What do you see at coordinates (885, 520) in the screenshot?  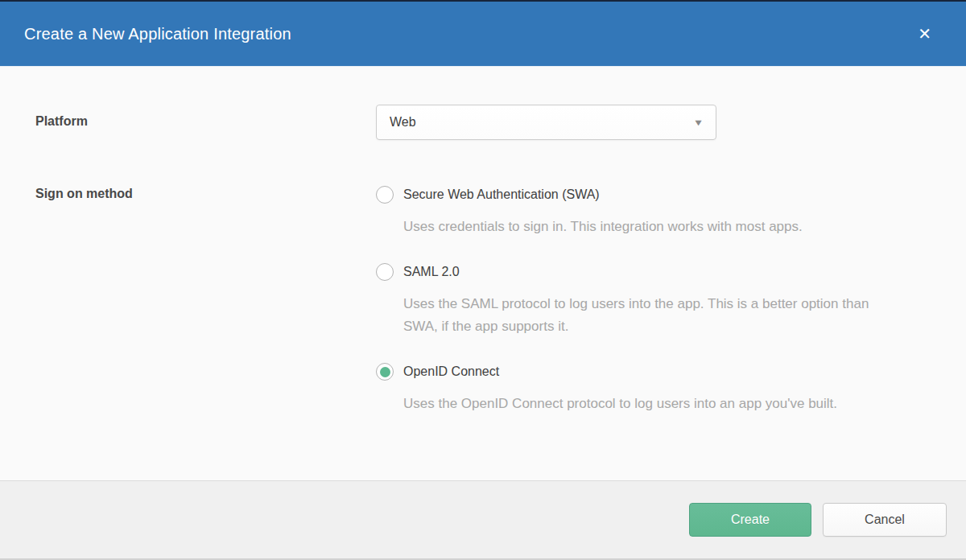 I see `cancel-button: Cancel` at bounding box center [885, 520].